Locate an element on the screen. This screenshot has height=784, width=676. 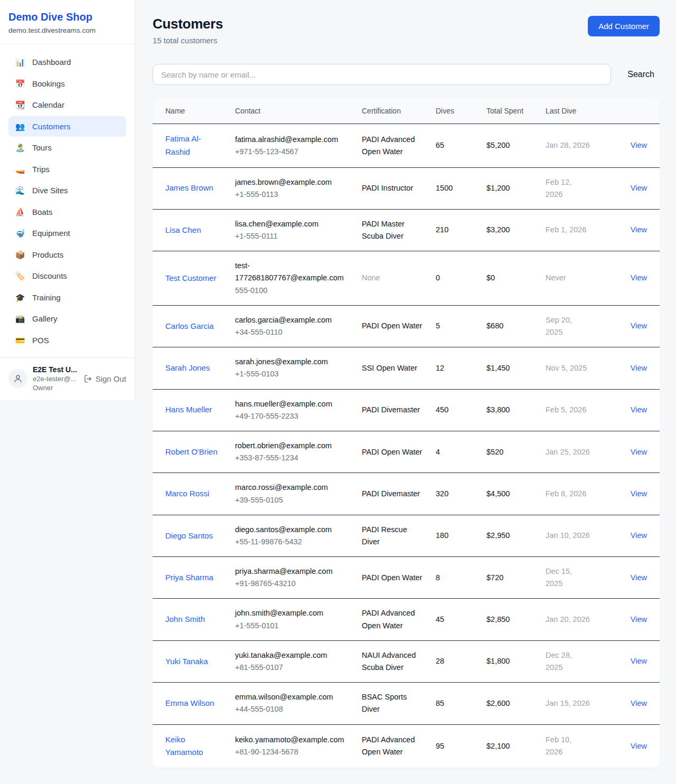
customer-phone: +1-555-0101 is located at coordinates (293, 626).